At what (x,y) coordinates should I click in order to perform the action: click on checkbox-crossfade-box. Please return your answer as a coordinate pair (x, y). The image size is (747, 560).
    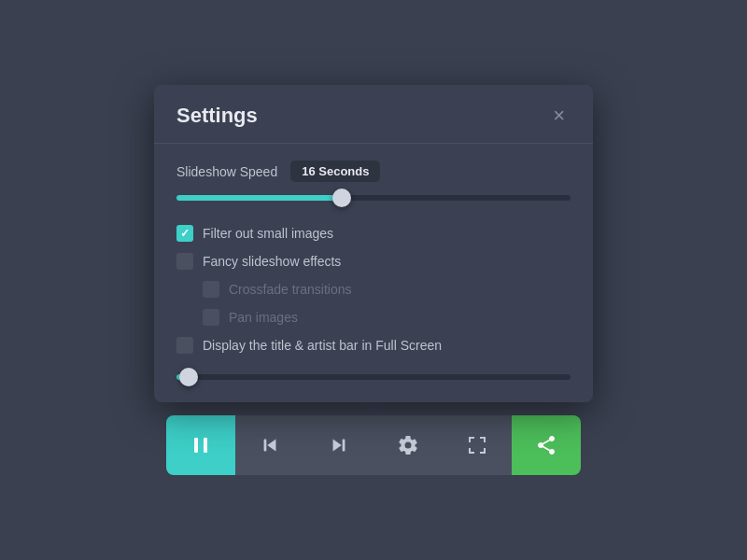
    Looking at the image, I should click on (211, 289).